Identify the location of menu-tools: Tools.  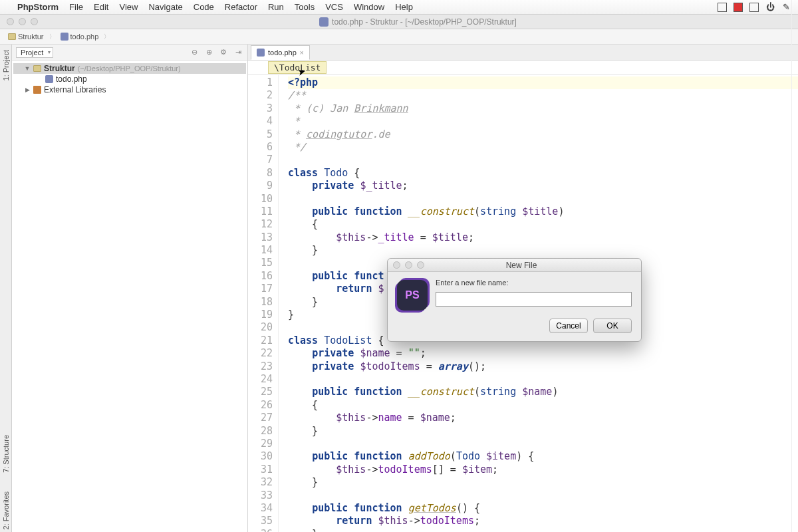
(305, 7).